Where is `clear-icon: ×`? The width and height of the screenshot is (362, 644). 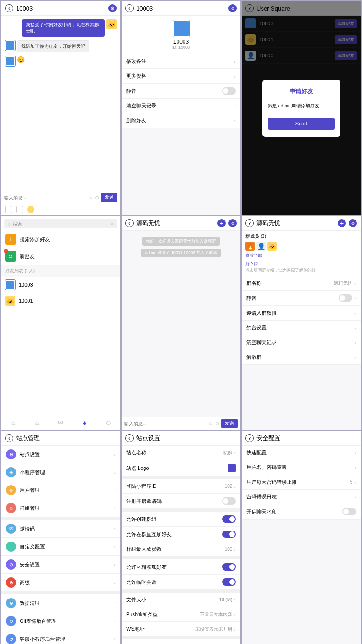 clear-icon: × is located at coordinates (112, 224).